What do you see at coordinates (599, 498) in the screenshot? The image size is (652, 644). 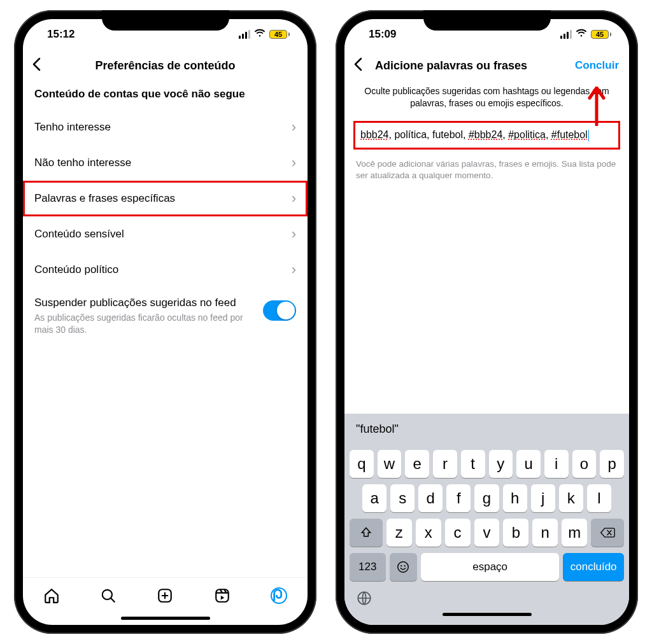 I see `key-l: l` at bounding box center [599, 498].